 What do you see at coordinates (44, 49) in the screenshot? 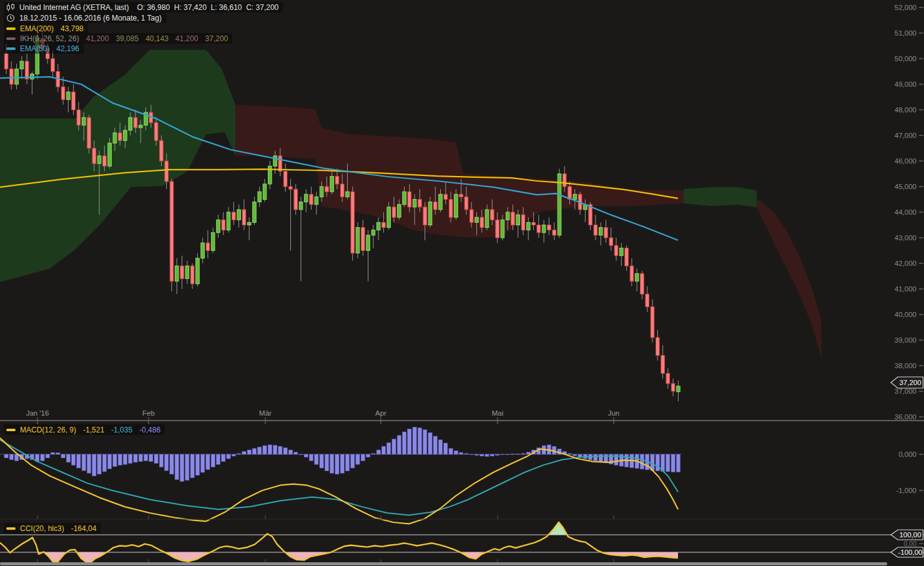
I see `legend-ema50: EMA(50) 42,196` at bounding box center [44, 49].